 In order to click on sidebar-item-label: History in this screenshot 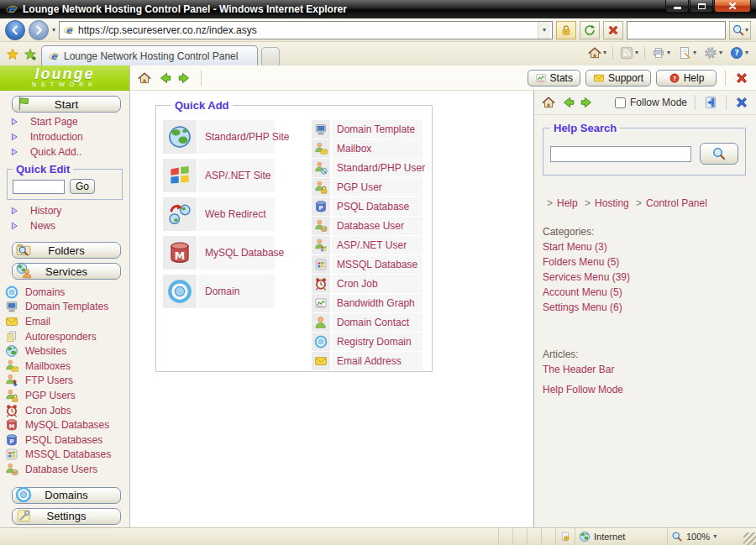, I will do `click(45, 211)`.